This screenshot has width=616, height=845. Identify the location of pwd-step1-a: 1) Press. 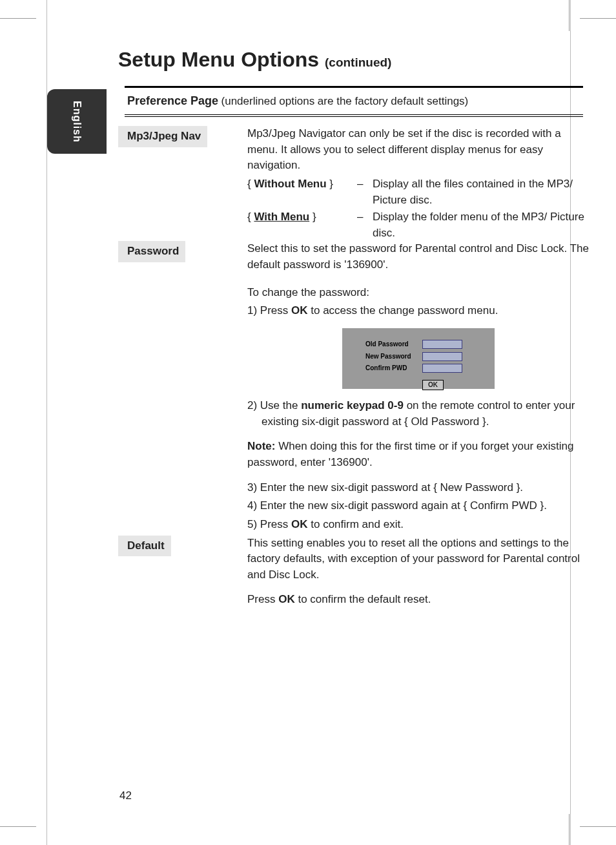
(269, 310).